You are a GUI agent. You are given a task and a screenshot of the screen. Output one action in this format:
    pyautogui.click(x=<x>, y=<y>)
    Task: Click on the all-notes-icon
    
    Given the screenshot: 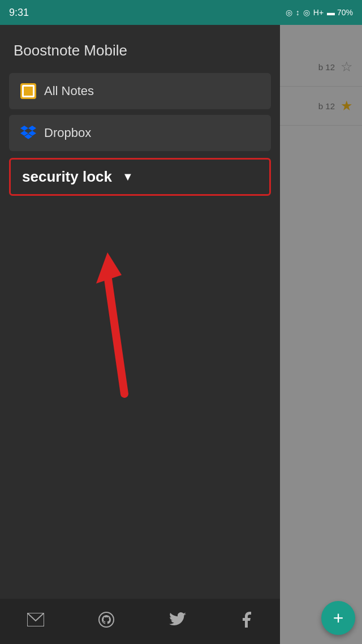 What is the action you would take?
    pyautogui.click(x=28, y=91)
    